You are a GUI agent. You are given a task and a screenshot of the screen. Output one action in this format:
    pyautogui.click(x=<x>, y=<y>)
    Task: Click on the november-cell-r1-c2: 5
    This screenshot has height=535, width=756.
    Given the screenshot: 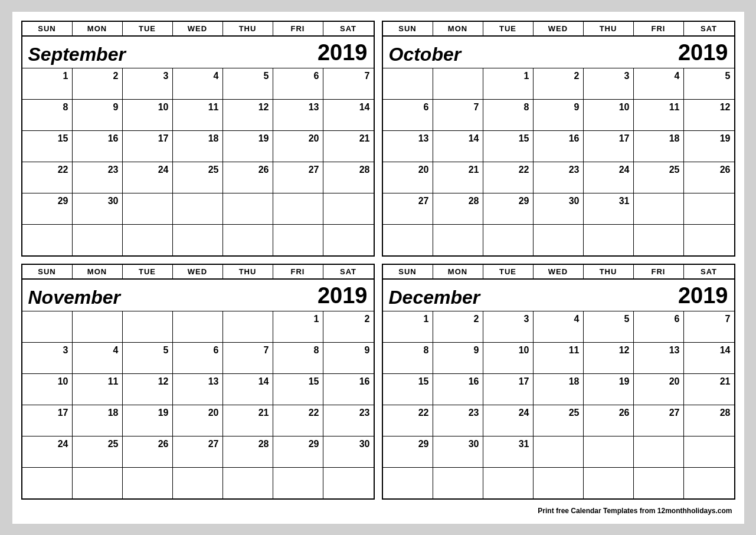 What is the action you would take?
    pyautogui.click(x=148, y=358)
    